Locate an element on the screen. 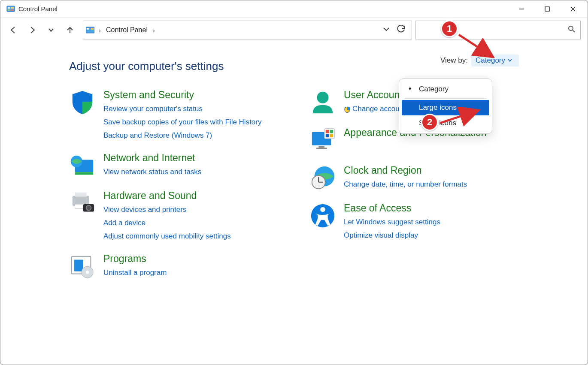  category-title: Clock and Region is located at coordinates (405, 171).